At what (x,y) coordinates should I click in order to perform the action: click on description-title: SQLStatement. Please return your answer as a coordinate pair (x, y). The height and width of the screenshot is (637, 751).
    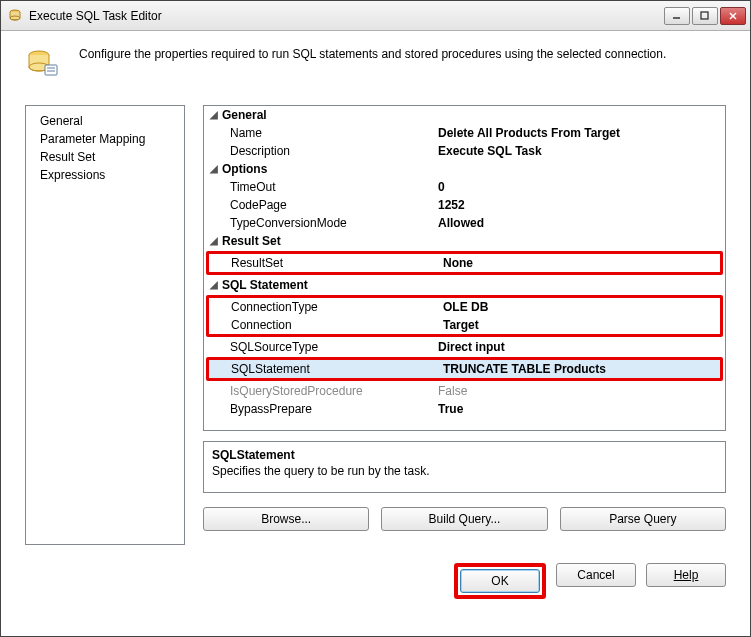
    Looking at the image, I should click on (464, 455).